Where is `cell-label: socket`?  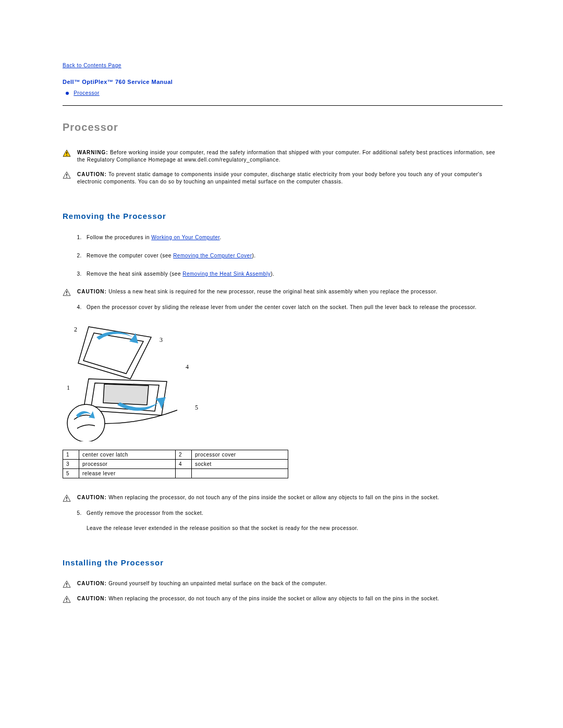
cell-label: socket is located at coordinates (240, 464).